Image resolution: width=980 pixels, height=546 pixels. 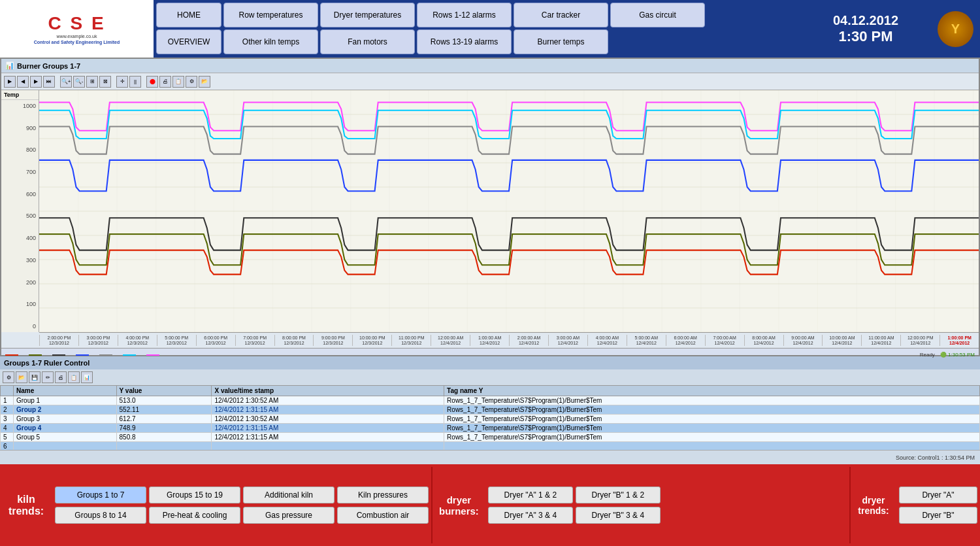 I want to click on preheat-cooling-button: Pre-heat & cooling, so click(x=195, y=515).